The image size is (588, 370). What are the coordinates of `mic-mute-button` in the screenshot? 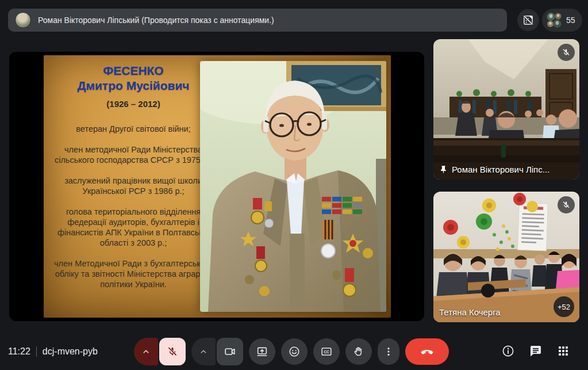 It's located at (172, 352).